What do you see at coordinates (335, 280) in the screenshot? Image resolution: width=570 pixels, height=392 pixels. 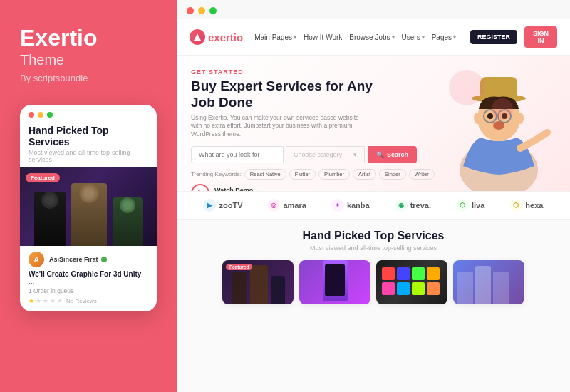 I see `phone-screen` at bounding box center [335, 280].